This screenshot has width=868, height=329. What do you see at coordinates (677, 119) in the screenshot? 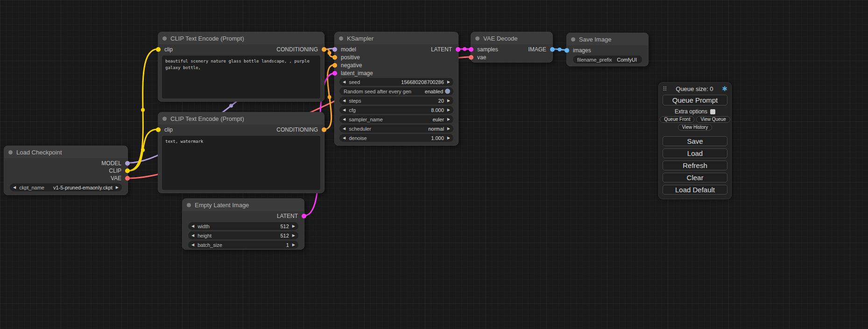
I see `queue-front-button: Queue Front` at bounding box center [677, 119].